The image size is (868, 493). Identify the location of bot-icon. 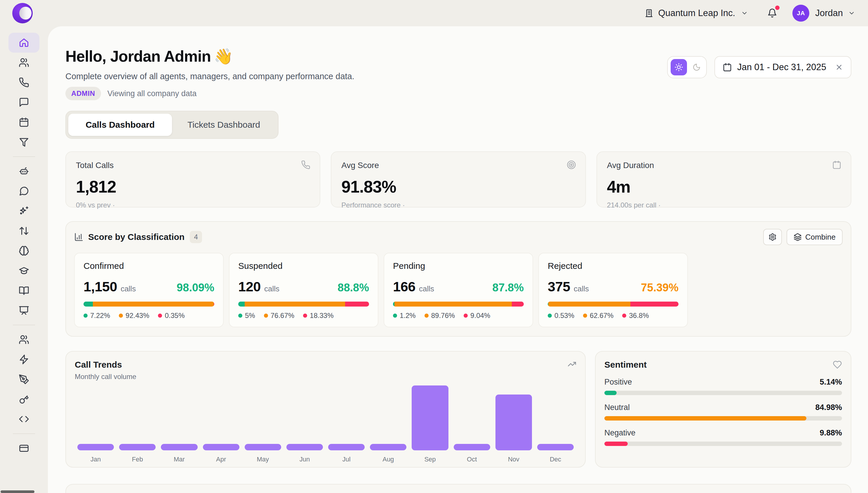
(24, 171).